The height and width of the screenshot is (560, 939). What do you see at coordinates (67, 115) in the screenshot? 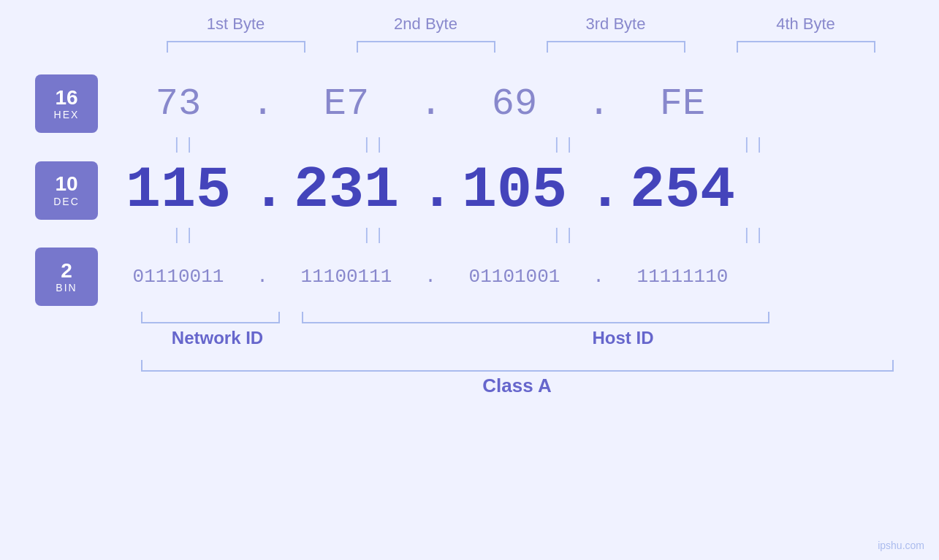
I see `hex-base-label: HEX` at bounding box center [67, 115].